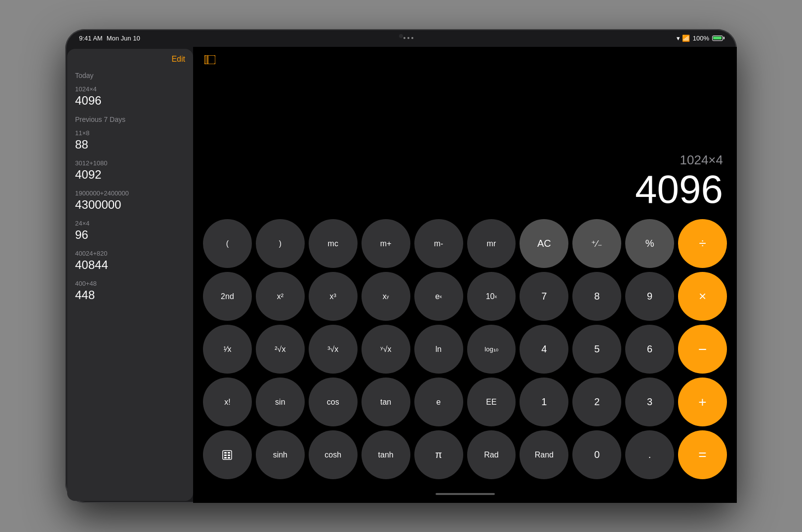 Image resolution: width=802 pixels, height=532 pixels. I want to click on x2-button: x², so click(281, 296).